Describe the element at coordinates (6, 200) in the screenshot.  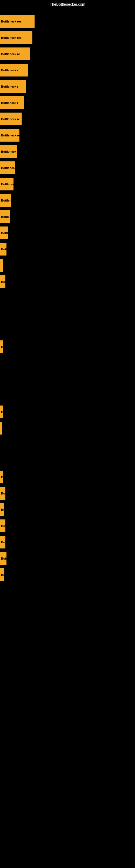
I see `bar-item-12: Bottleneck` at that location.